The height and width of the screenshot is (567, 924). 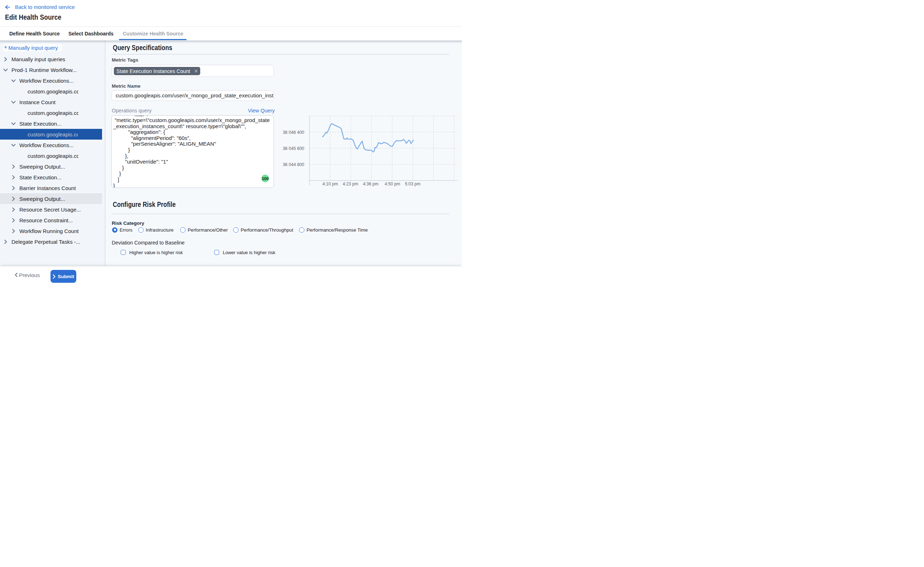 I want to click on risk-category-radio-performance-throughput: Performance/Throughput, so click(x=263, y=230).